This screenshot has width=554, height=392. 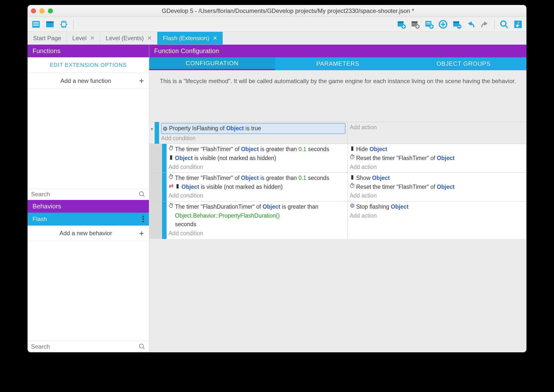 What do you see at coordinates (485, 24) in the screenshot?
I see `redo-icon` at bounding box center [485, 24].